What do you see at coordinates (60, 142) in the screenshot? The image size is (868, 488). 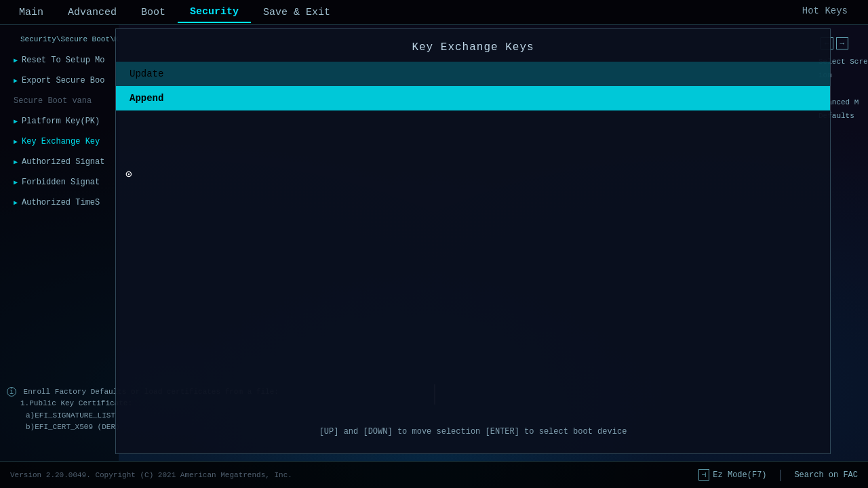 I see `sidebar-item-key-exchange: ▶ Key Exchange Key` at bounding box center [60, 142].